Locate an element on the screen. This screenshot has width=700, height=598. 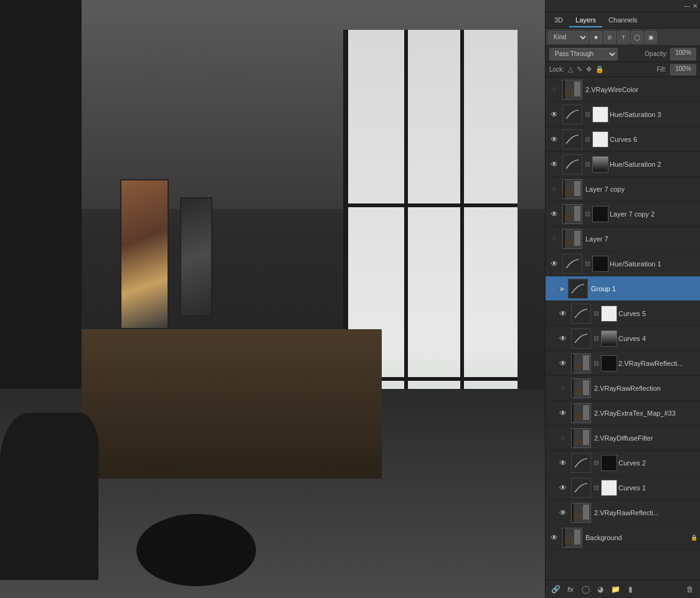
layer-name-label: Curves 1 is located at coordinates (658, 488).